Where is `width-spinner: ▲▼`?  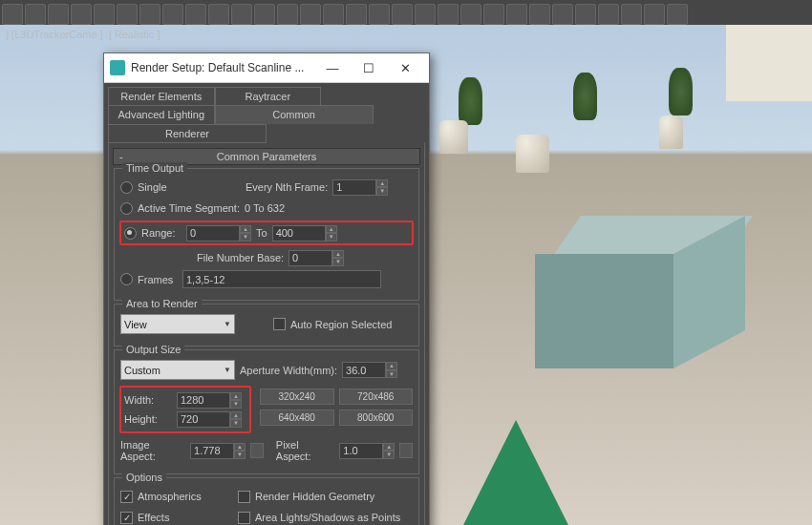
width-spinner: ▲▼ is located at coordinates (209, 401).